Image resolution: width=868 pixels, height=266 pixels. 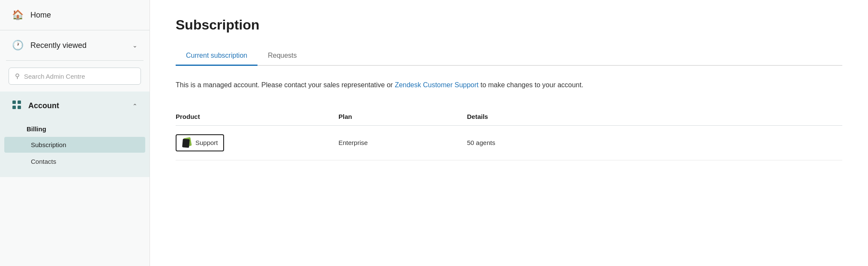 I want to click on account-label: Account, so click(x=44, y=106).